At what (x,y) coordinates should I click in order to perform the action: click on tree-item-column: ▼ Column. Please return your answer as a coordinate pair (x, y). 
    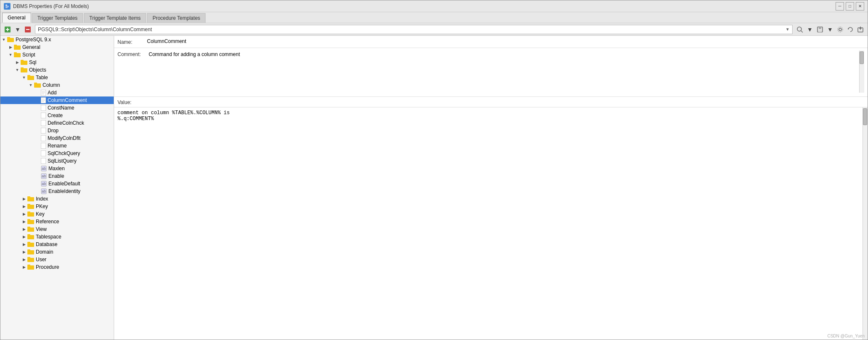
    Looking at the image, I should click on (57, 85).